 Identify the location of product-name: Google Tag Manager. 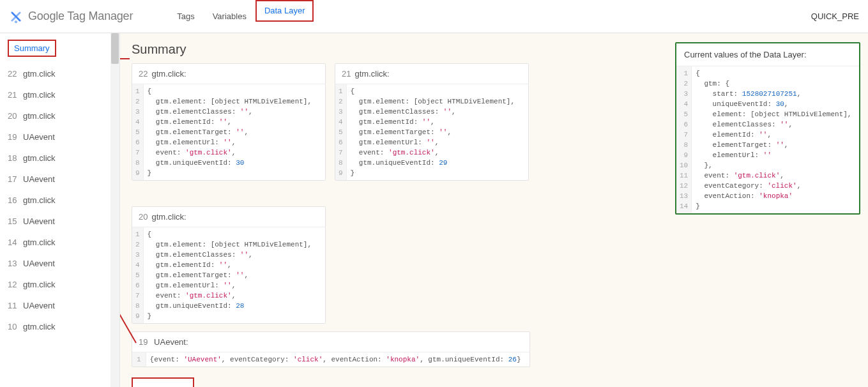
(80, 17).